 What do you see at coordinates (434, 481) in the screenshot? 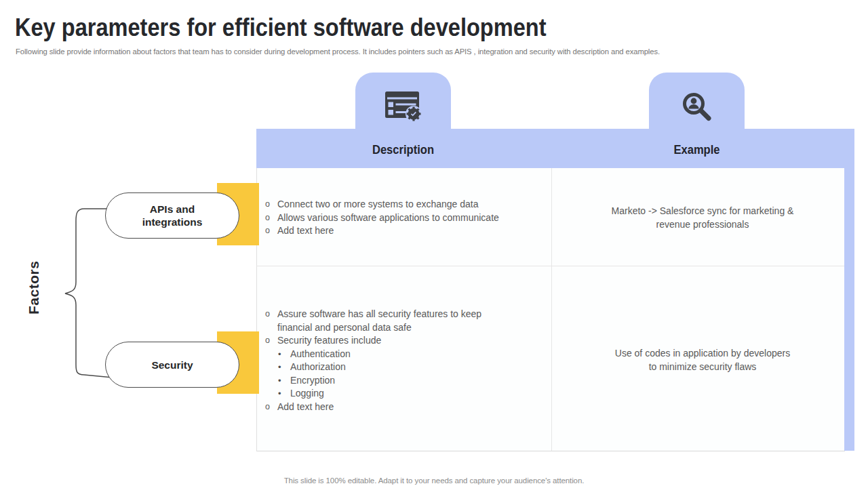
I see `editable-note: This slide is 100% editable. Adapt it to…` at bounding box center [434, 481].